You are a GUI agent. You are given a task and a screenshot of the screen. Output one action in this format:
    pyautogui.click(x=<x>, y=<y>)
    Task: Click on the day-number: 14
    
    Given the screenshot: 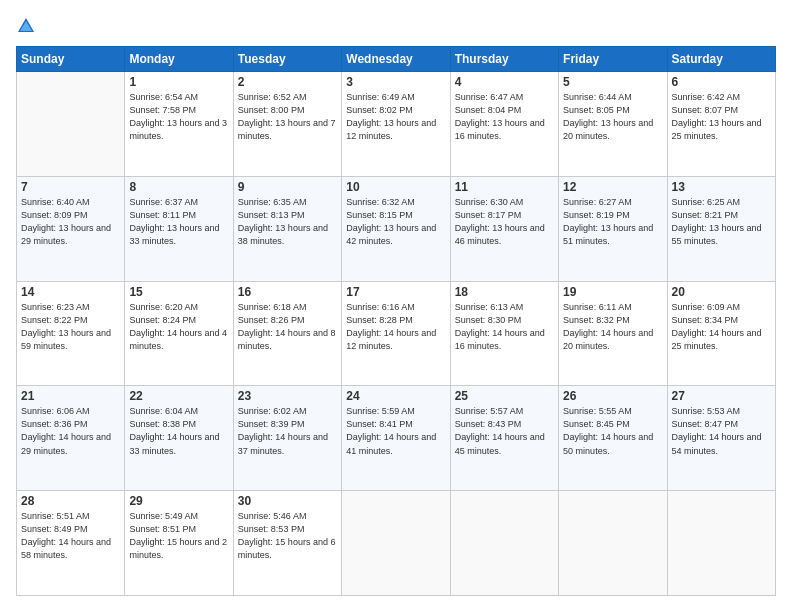 What is the action you would take?
    pyautogui.click(x=70, y=292)
    